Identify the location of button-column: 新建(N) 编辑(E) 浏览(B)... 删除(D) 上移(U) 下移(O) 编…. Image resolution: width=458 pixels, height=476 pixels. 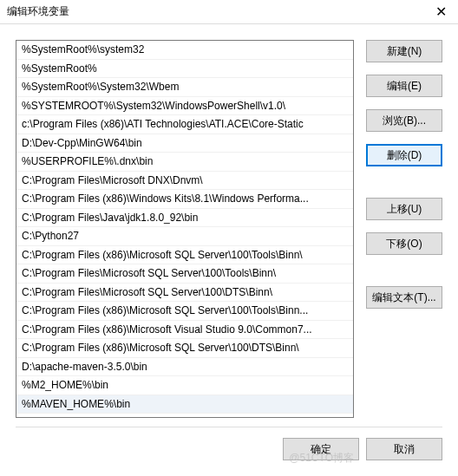
(404, 229).